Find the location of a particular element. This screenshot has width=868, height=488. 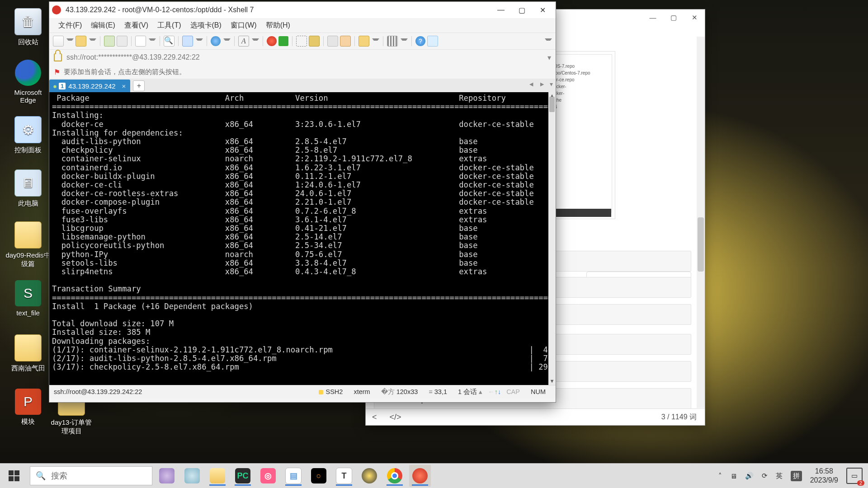

bg-scrollbar is located at coordinates (701, 222).